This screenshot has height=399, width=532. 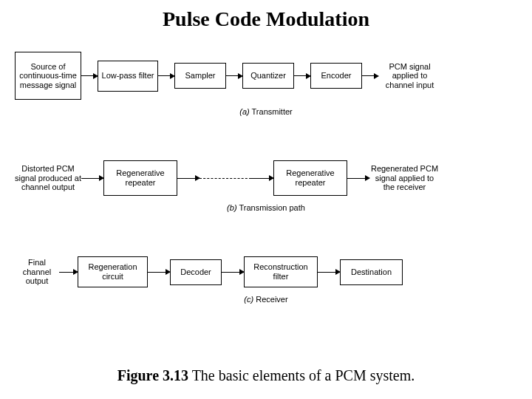 What do you see at coordinates (128, 76) in the screenshot?
I see `block-lowpass-filter: Low-pass filter` at bounding box center [128, 76].